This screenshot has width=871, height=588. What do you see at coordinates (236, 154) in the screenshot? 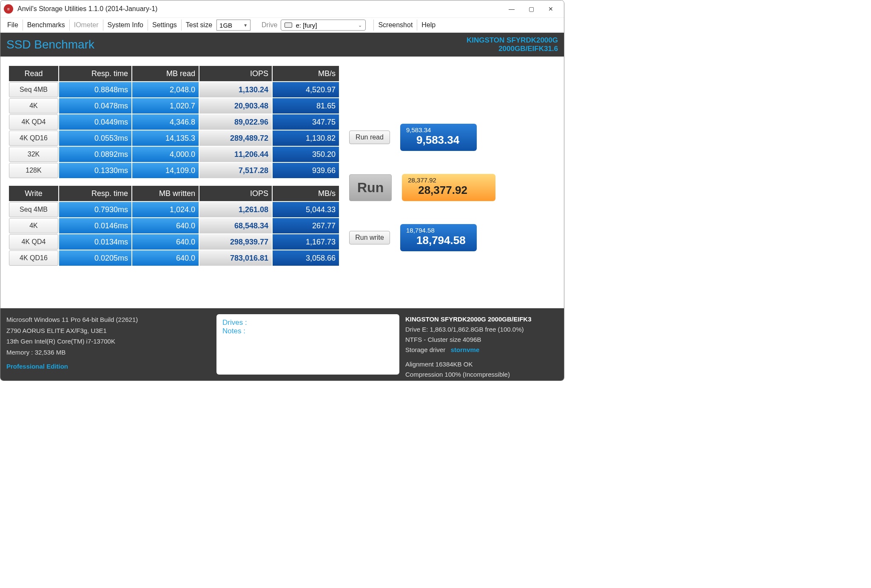
I see `iops-cell: 11,206.44` at bounding box center [236, 154].